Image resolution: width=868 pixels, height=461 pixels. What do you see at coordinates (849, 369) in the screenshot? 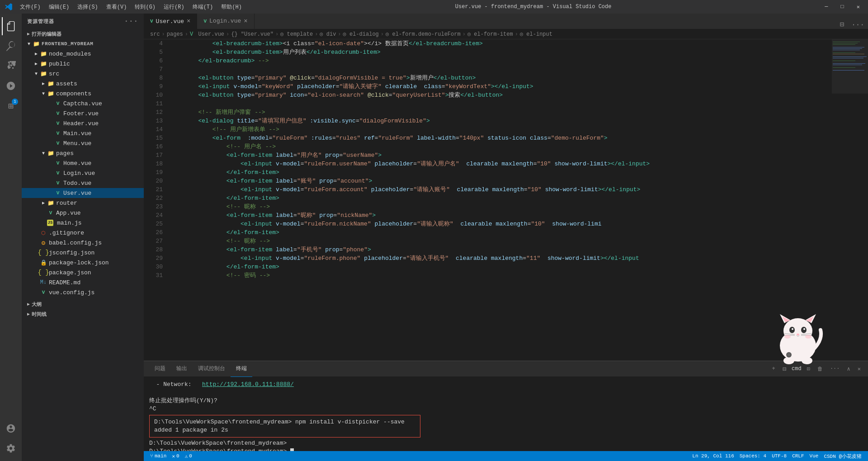
I see `terminal-maximize-btn: ∧` at bounding box center [849, 369].